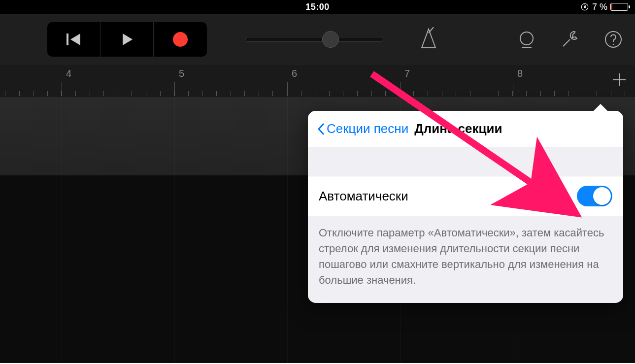  What do you see at coordinates (74, 39) in the screenshot?
I see `rewind-button` at bounding box center [74, 39].